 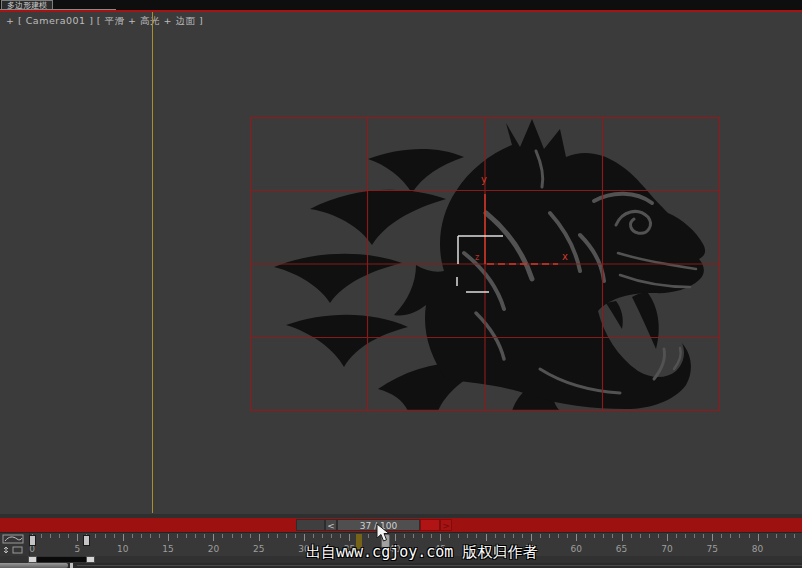 What do you see at coordinates (430, 525) in the screenshot?
I see `time-slider-handle-right` at bounding box center [430, 525].